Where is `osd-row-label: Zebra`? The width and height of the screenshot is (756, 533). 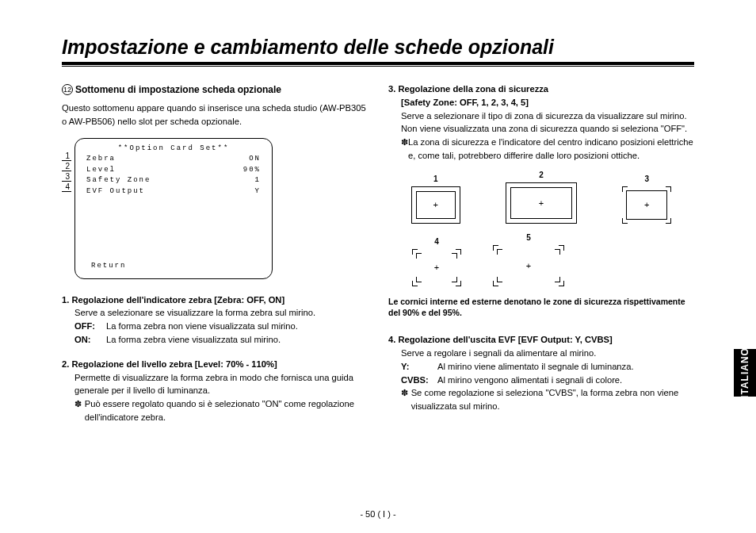
osd-row-label: Zebra is located at coordinates (101, 159).